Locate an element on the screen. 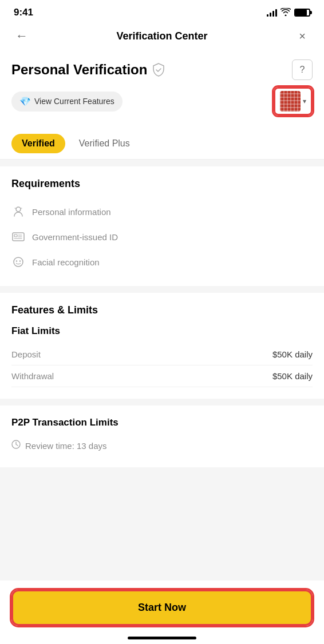  deposit-row: Deposit $50K daily is located at coordinates (162, 355).